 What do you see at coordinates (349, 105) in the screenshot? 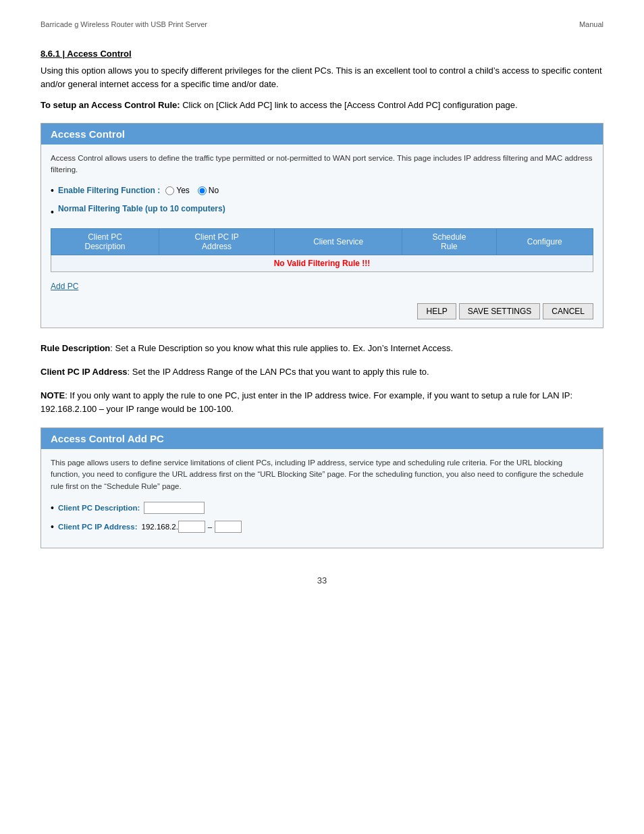
I see `instruction-rest: Click on [Click Add PC] link to access t…` at bounding box center [349, 105].